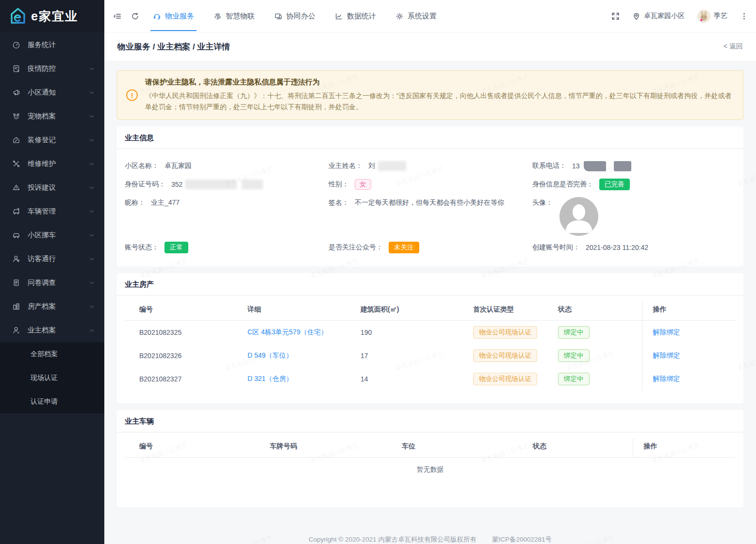 The width and height of the screenshot is (756, 544). I want to click on sidebar-item-label: 车辆管理, so click(42, 212).